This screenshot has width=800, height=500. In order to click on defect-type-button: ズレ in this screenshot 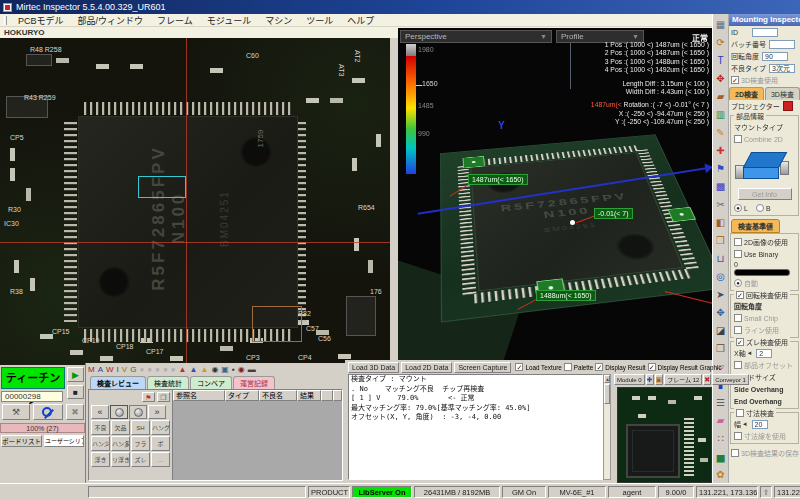, I will do `click(140, 460)`.